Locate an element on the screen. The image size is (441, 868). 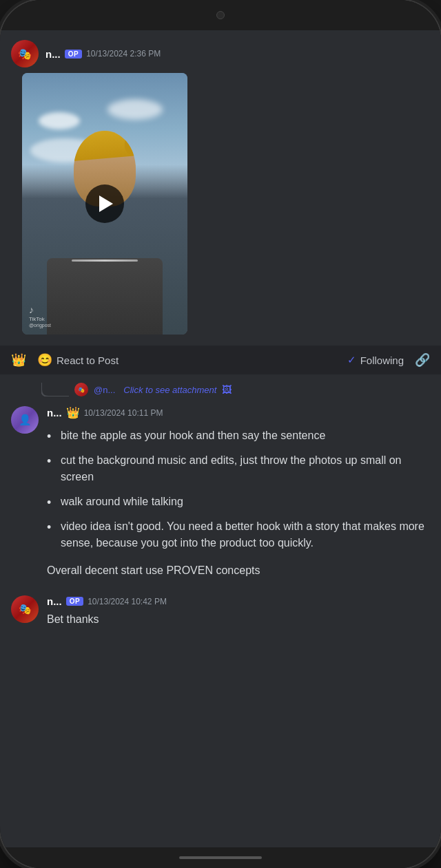
comment1-header: n... 👑 10/13/2024 10:11 PM is located at coordinates (238, 413).